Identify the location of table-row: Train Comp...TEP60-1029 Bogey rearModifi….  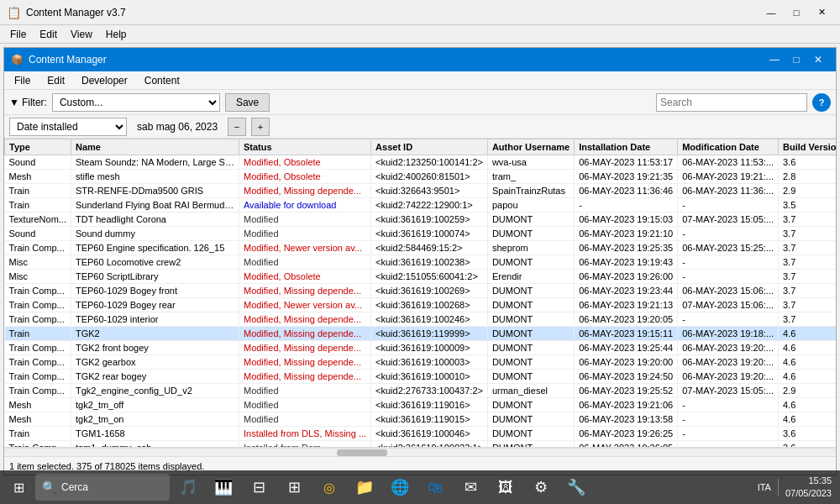
(421, 306).